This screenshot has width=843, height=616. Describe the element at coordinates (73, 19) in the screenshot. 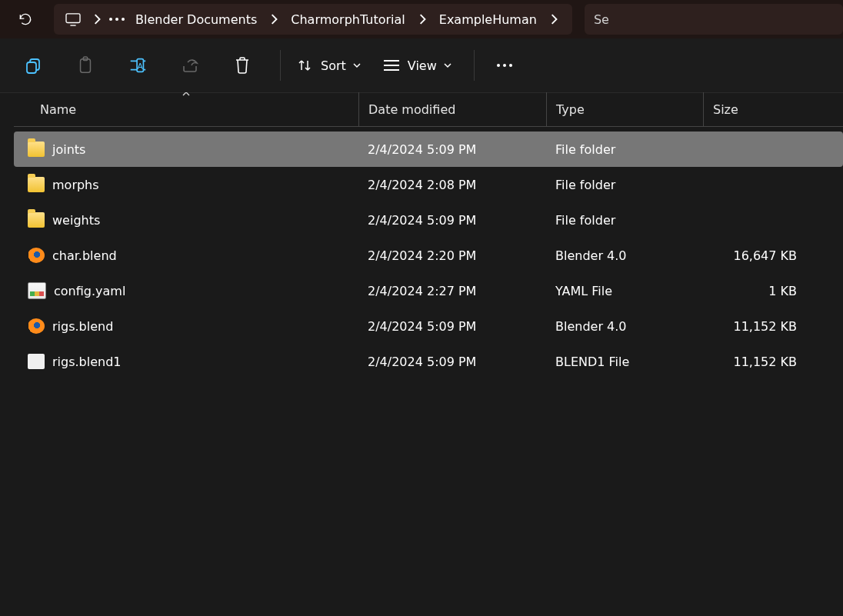

I see `this-pc-icon` at that location.